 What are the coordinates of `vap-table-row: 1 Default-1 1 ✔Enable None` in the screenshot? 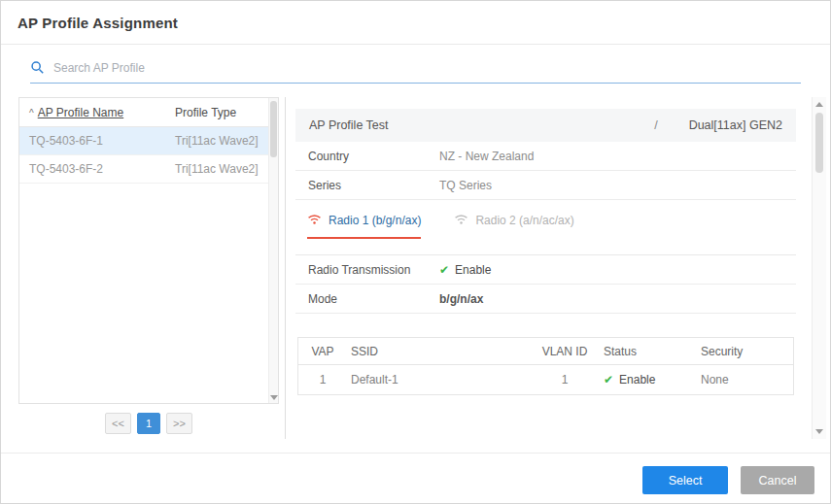 It's located at (546, 380).